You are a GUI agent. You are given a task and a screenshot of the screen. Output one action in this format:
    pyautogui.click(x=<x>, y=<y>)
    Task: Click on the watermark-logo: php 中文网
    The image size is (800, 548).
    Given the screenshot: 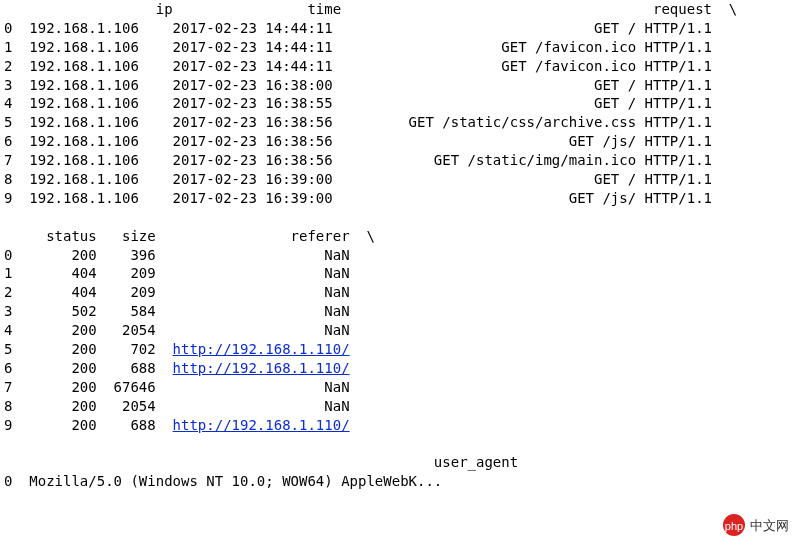 What is the action you would take?
    pyautogui.click(x=761, y=528)
    